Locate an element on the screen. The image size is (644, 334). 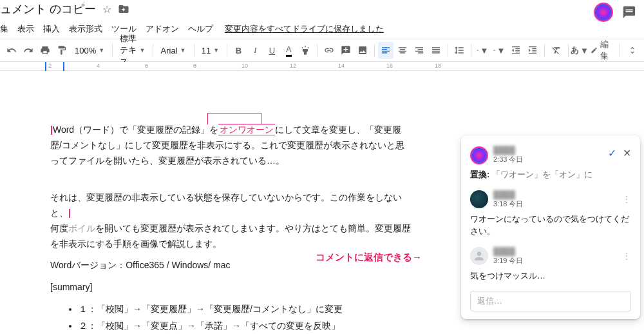
undo-button is located at coordinates (12, 50).